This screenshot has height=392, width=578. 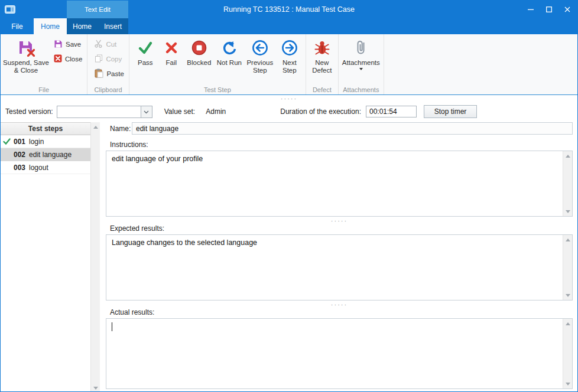 I want to click on value-set-value: Admin, so click(x=216, y=112).